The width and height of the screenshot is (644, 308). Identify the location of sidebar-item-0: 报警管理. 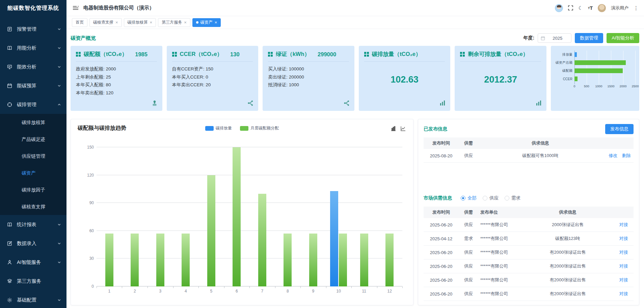
(33, 29).